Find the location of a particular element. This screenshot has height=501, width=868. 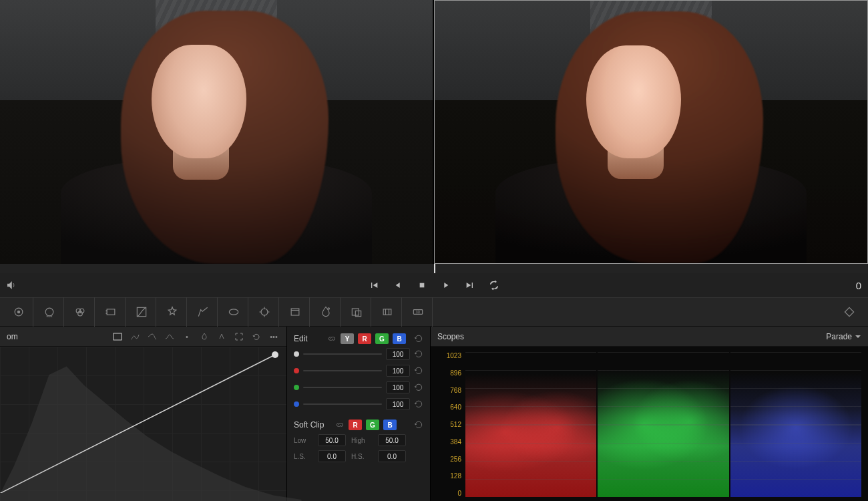

curves-panel-header: om • ••• is located at coordinates (143, 337).